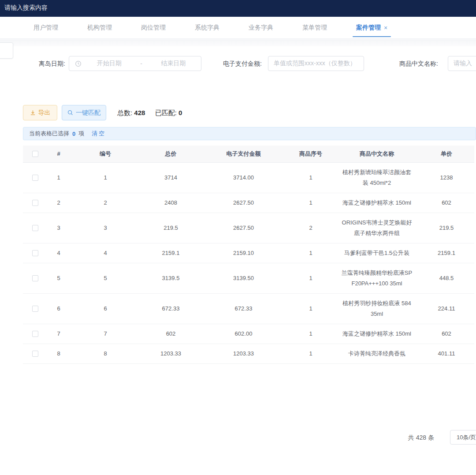  Describe the element at coordinates (249, 278) in the screenshot. I see `table-row: 553139.53139.501兰蔻菁纯臻颜精华粉底液SPF20PA+++100…` at that location.